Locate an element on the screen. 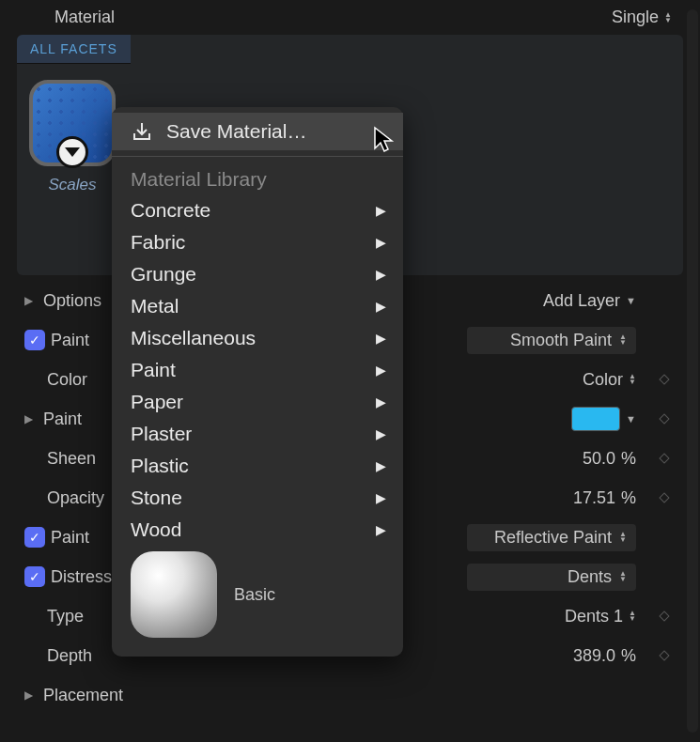 This screenshot has height=742, width=700. material-thumbnail: Scales is located at coordinates (72, 137).